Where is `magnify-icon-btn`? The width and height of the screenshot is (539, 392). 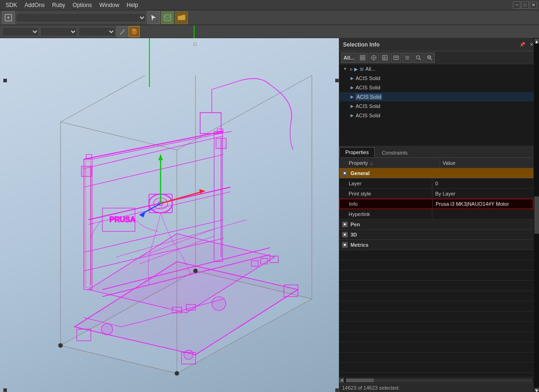
magnify-icon-btn is located at coordinates (418, 58).